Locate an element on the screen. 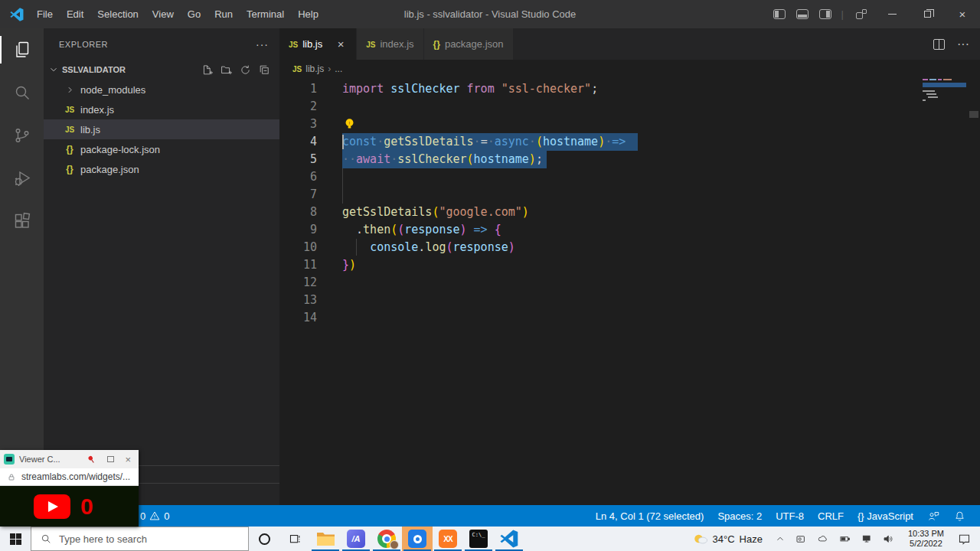 This screenshot has height=551, width=980. token: ; is located at coordinates (594, 89).